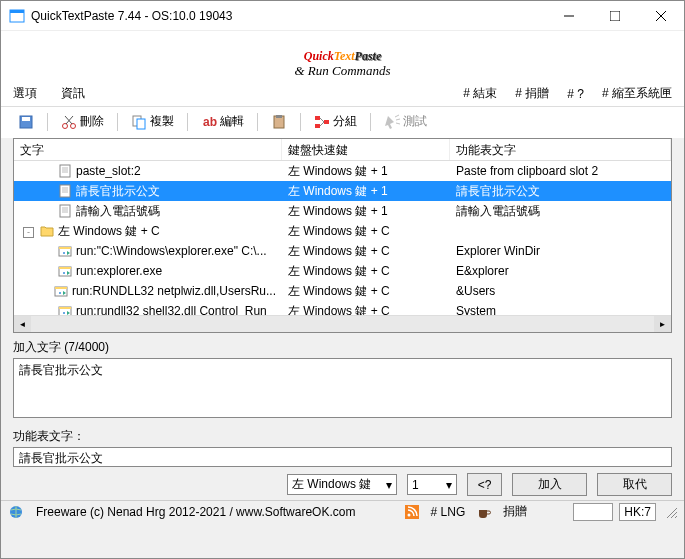  What do you see at coordinates (671, 512) in the screenshot?
I see `resize-grip` at bounding box center [671, 512].